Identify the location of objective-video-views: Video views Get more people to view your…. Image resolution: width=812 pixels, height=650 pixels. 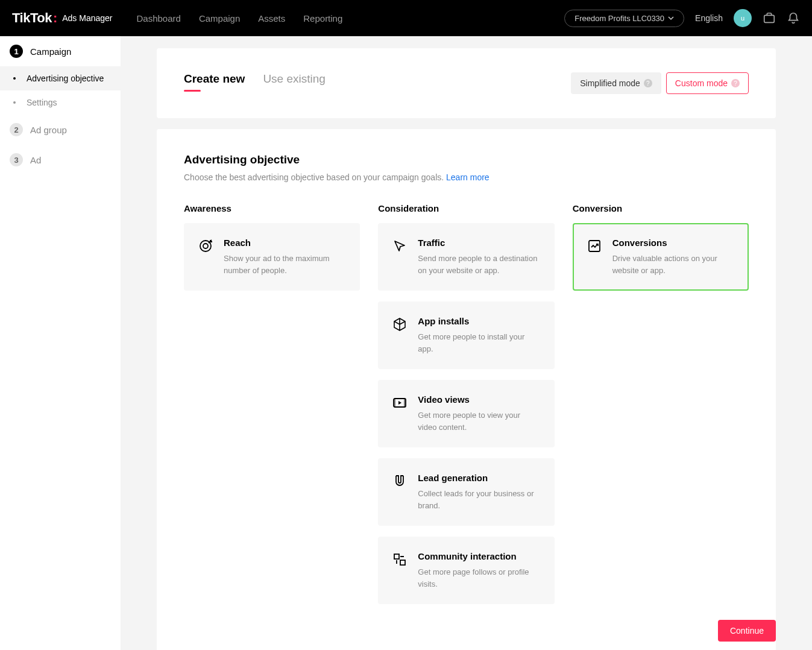
(466, 414).